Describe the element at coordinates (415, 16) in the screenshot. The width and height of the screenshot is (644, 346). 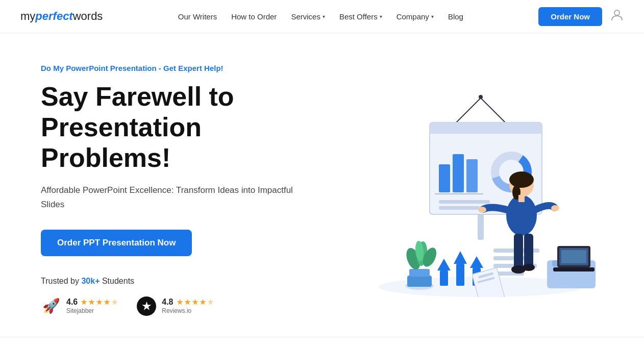
I see `nav-company: Company ▾` at that location.